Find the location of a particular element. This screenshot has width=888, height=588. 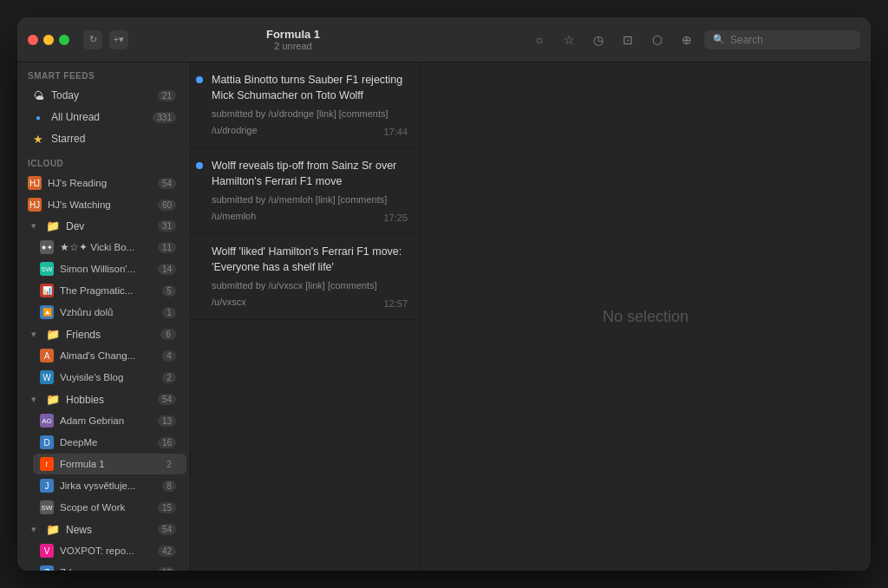

folder-news-header: ▾ 📁 News 54 is located at coordinates (104, 529).